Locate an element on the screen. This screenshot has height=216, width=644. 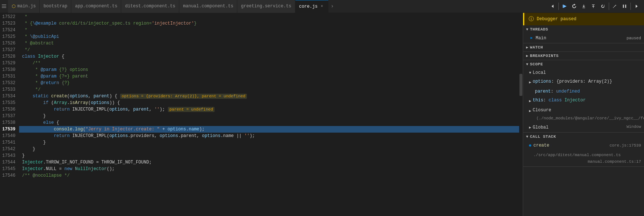
scope-this: ▶ this: class Injector is located at coordinates (583, 101).